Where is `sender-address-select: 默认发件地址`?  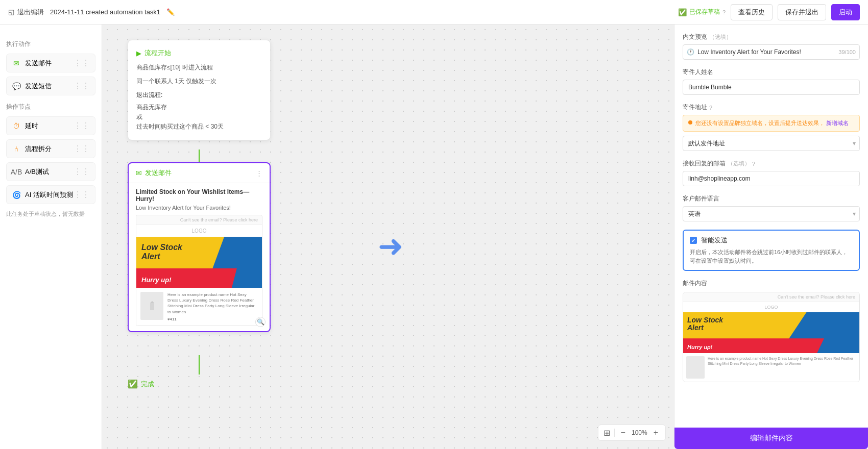
sender-address-select: 默认发件地址 is located at coordinates (771, 143).